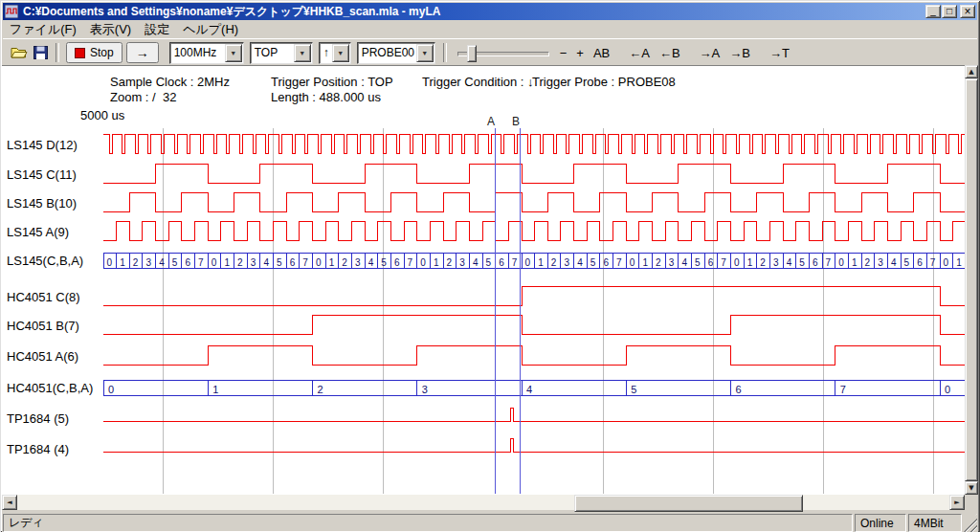  I want to click on scroll-left-button: ◄, so click(10, 502).